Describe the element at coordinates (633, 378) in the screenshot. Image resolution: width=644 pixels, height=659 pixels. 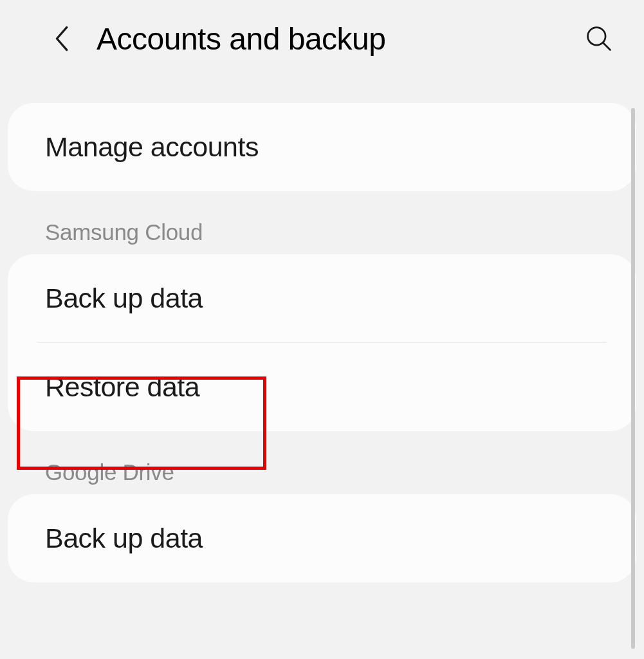
I see `scrollbar` at that location.